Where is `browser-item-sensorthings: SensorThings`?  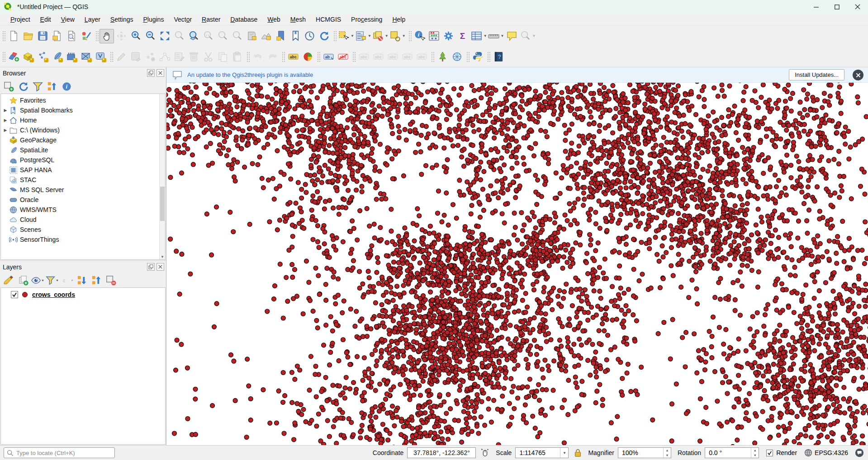 browser-item-sensorthings: SensorThings is located at coordinates (83, 239).